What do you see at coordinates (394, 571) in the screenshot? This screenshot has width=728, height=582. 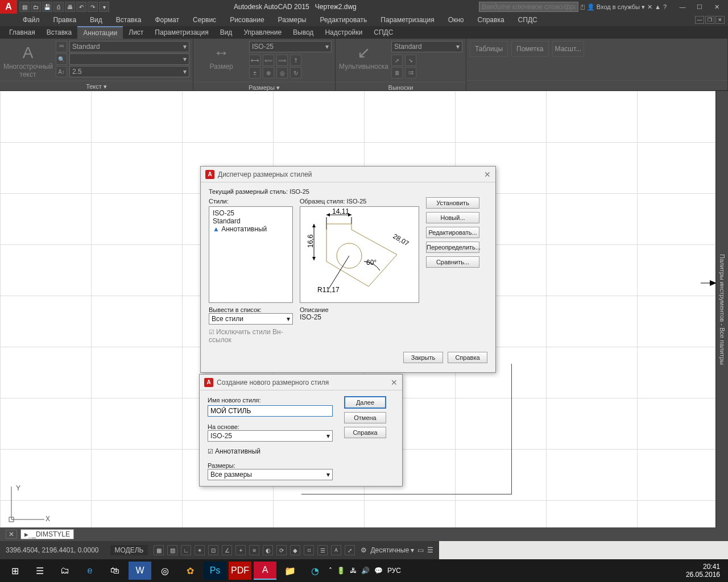 I see `tray-lang: РУС` at bounding box center [394, 571].